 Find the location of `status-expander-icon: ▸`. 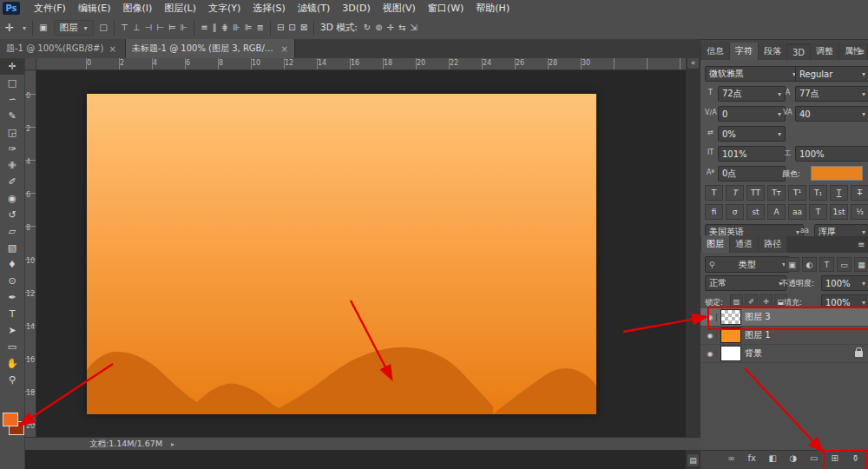

status-expander-icon: ▸ is located at coordinates (173, 445).